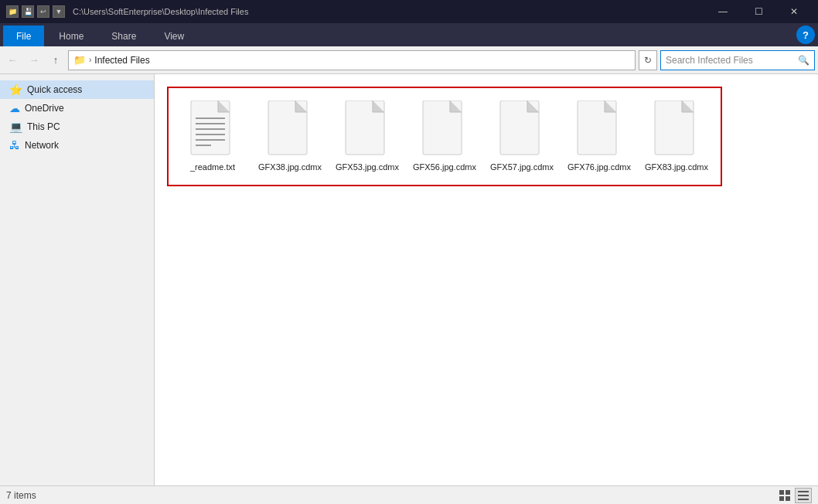  What do you see at coordinates (42, 145) in the screenshot?
I see `sidebar-item-label-network: Network` at bounding box center [42, 145].